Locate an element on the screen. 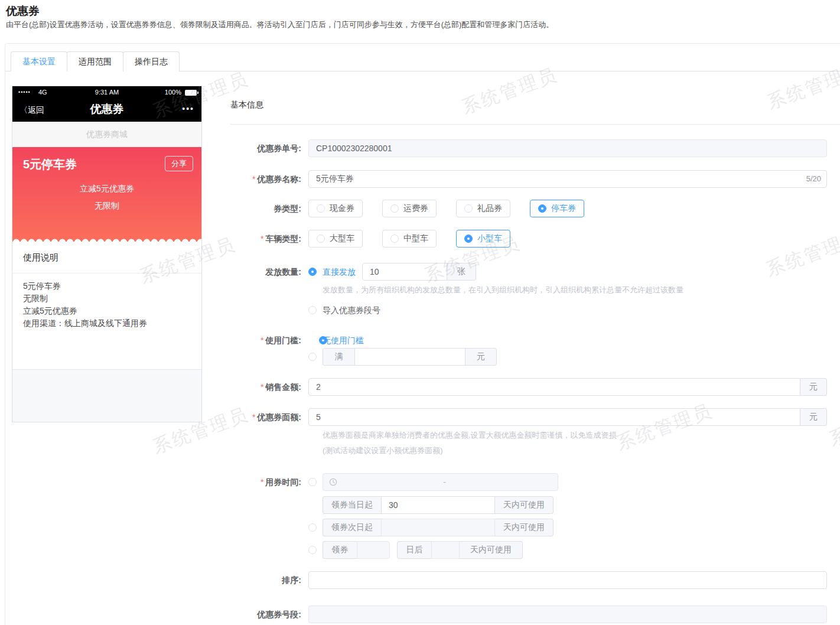 This screenshot has width=840, height=625. face-value-unit: 元 is located at coordinates (814, 417).